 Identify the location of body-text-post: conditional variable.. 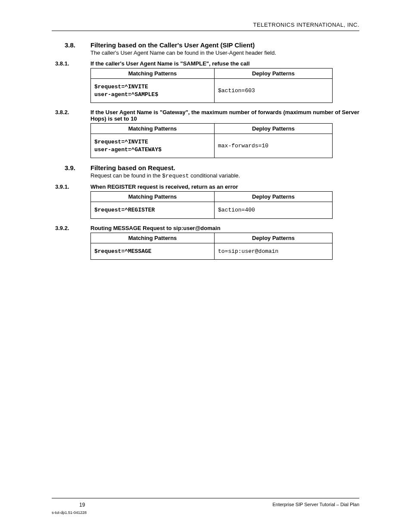
(215, 176).